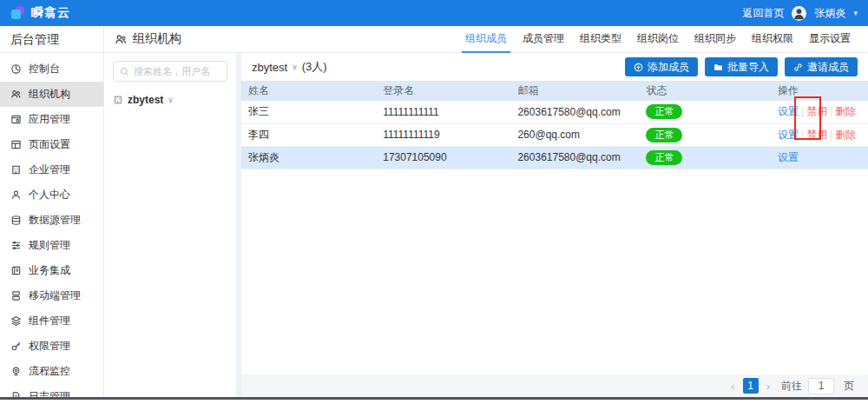  What do you see at coordinates (658, 40) in the screenshot?
I see `tab-org-positions: 组织岗位` at bounding box center [658, 40].